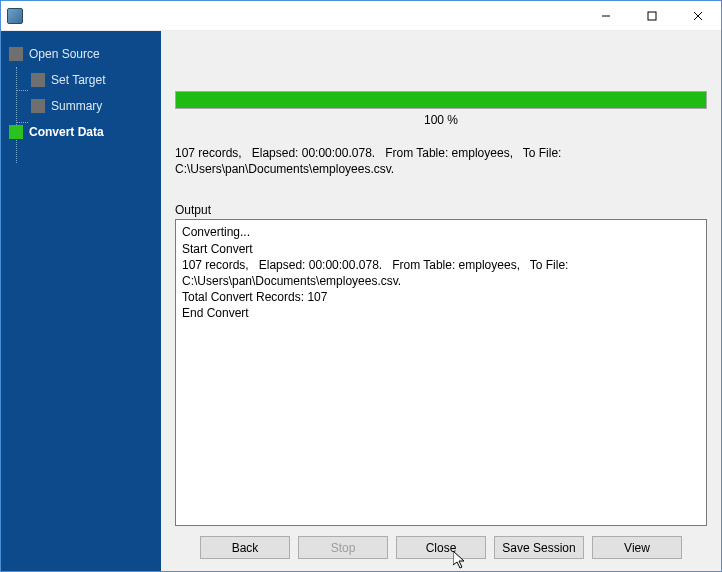  I want to click on close-window-button, so click(698, 16).